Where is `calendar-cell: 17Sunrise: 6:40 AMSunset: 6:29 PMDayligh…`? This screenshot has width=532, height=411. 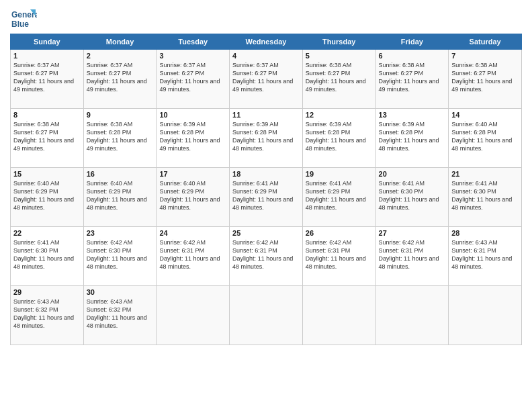 calendar-cell: 17Sunrise: 6:40 AMSunset: 6:29 PMDayligh… is located at coordinates (193, 197).